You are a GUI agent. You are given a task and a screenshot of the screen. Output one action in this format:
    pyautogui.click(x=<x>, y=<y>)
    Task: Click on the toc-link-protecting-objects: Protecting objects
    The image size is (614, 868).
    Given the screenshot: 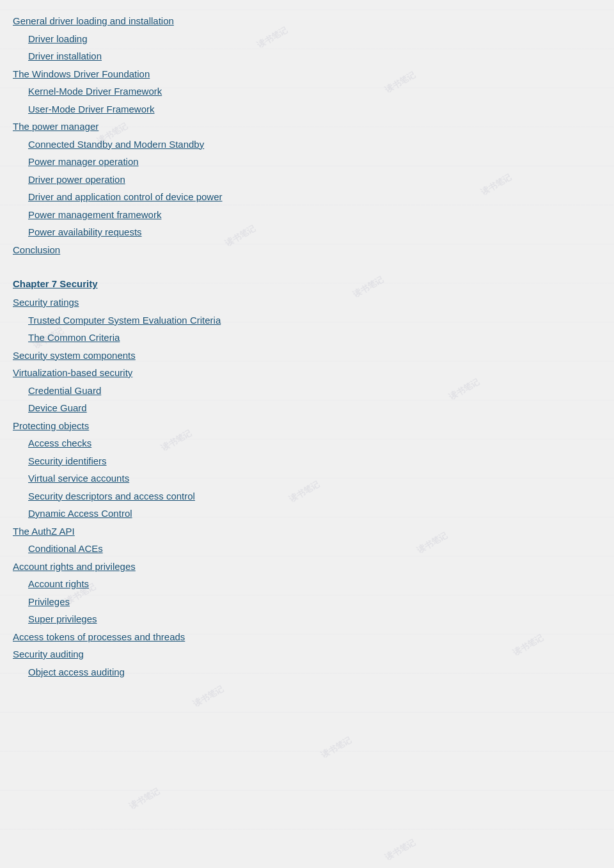 What is the action you would take?
    pyautogui.click(x=51, y=426)
    